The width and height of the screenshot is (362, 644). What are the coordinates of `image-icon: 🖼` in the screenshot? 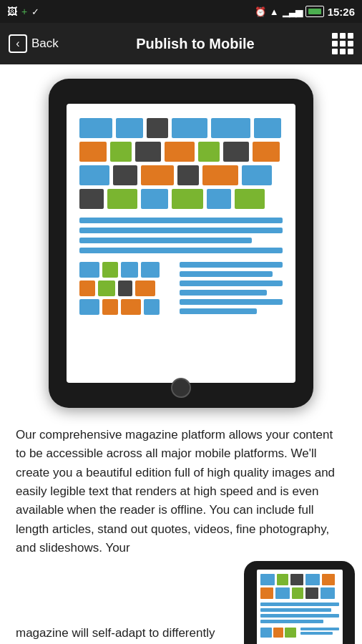 It's located at (12, 11).